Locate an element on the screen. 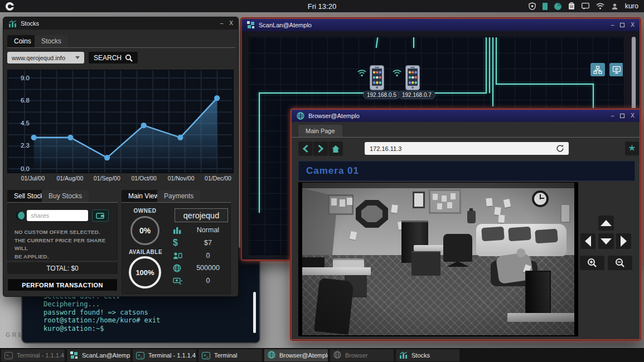  sofa-cushion is located at coordinates (520, 234).